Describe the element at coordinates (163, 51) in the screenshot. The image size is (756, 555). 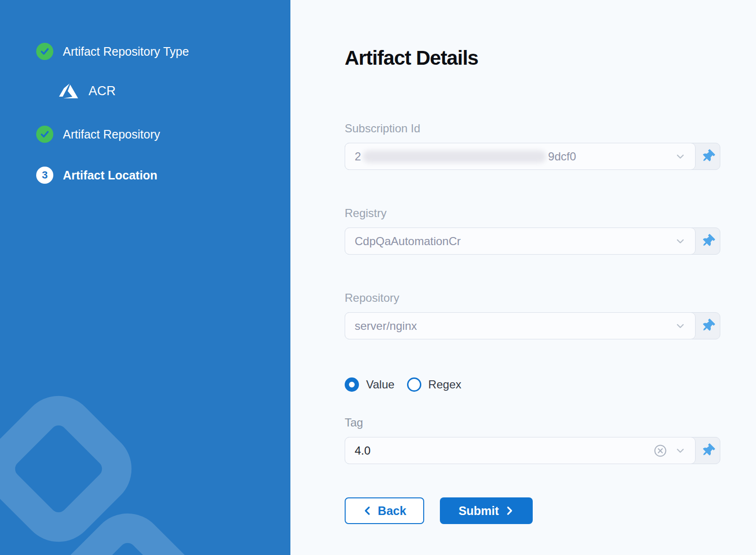
I see `sidebar-step-artifact-repository-type: Artifact Repository Type` at that location.